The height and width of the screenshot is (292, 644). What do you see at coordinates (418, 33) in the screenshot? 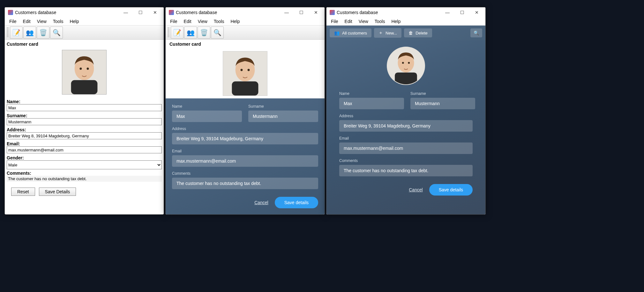
I see `delete-button: 🗑 Delete` at bounding box center [418, 33].